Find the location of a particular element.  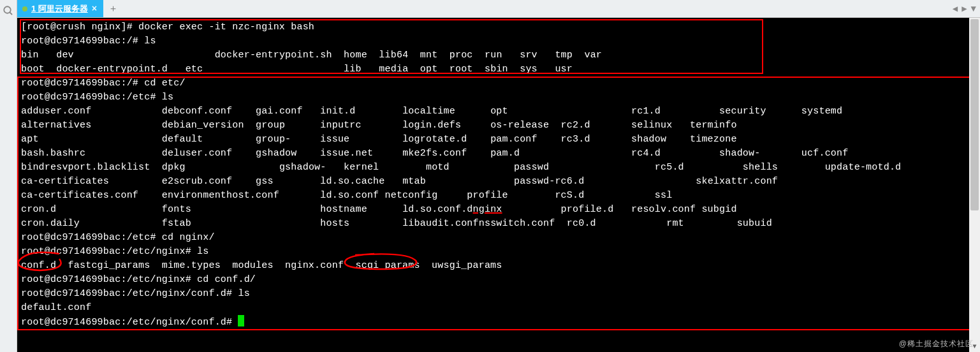

chevron-left-icon: ◀ is located at coordinates (955, 9).